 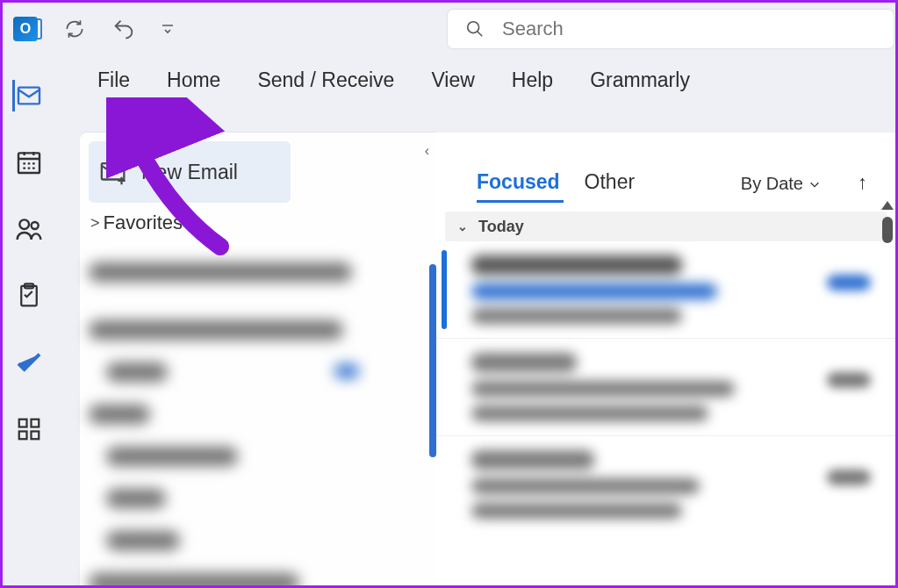 I want to click on nav-apps-icon, so click(x=29, y=429).